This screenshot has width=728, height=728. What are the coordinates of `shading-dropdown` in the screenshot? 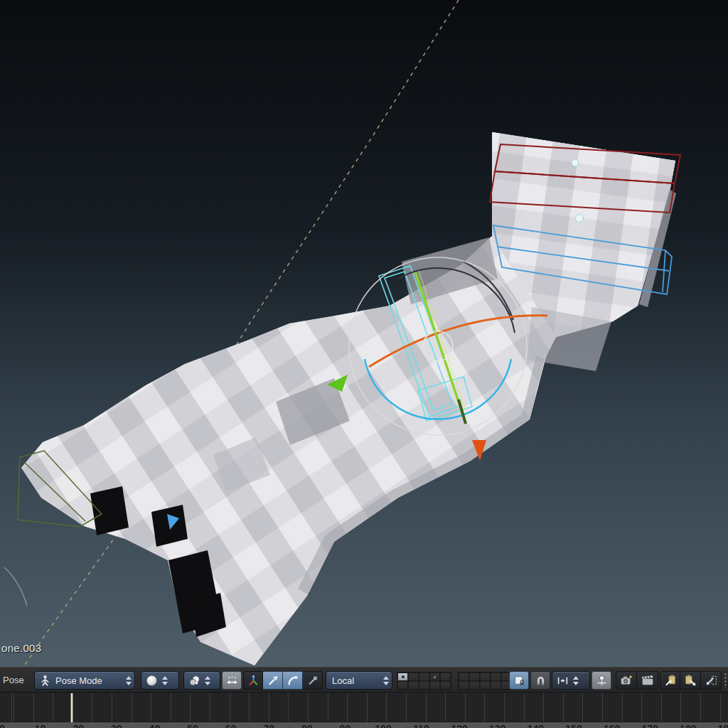 It's located at (160, 680).